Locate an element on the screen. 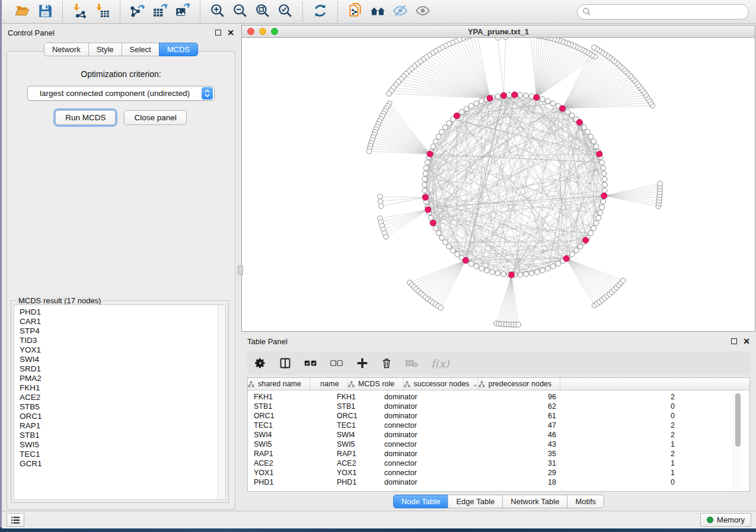 This screenshot has width=756, height=532. mcds-result-item: SWI4 is located at coordinates (120, 360).